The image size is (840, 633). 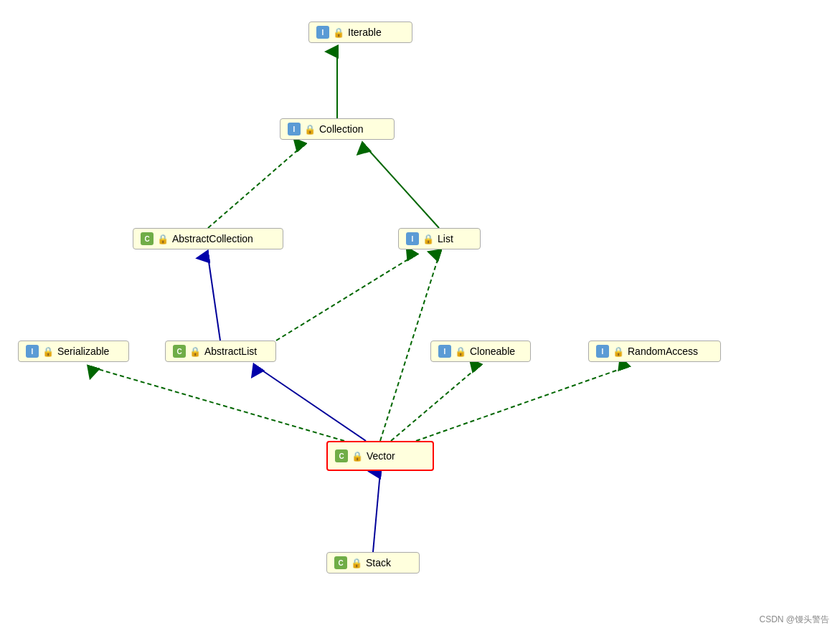 I want to click on lock-icon-iterable: 🔒, so click(x=339, y=33).